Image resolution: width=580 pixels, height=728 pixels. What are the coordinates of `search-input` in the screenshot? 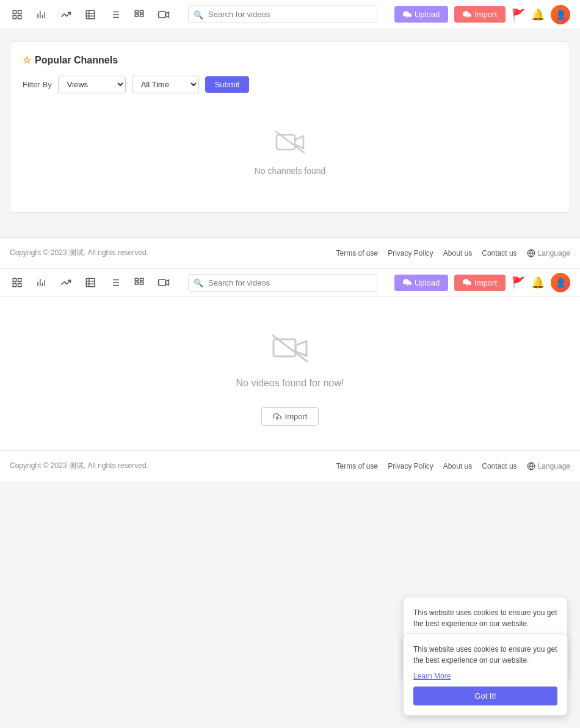 It's located at (283, 15).